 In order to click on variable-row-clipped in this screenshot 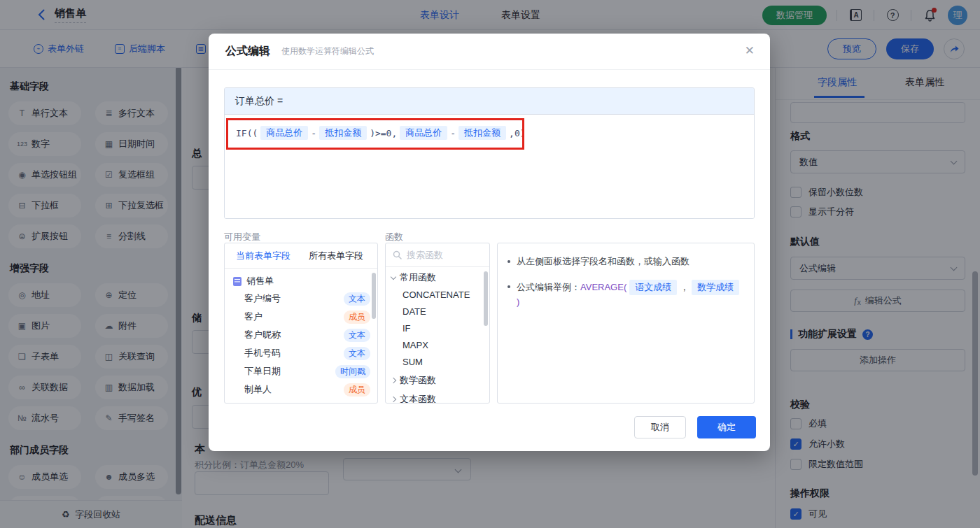, I will do `click(301, 401)`.